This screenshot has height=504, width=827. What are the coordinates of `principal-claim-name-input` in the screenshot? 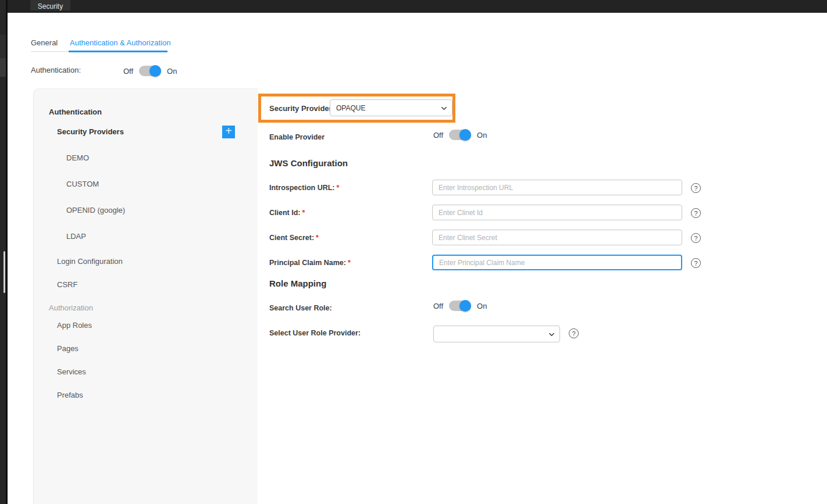 It's located at (557, 263).